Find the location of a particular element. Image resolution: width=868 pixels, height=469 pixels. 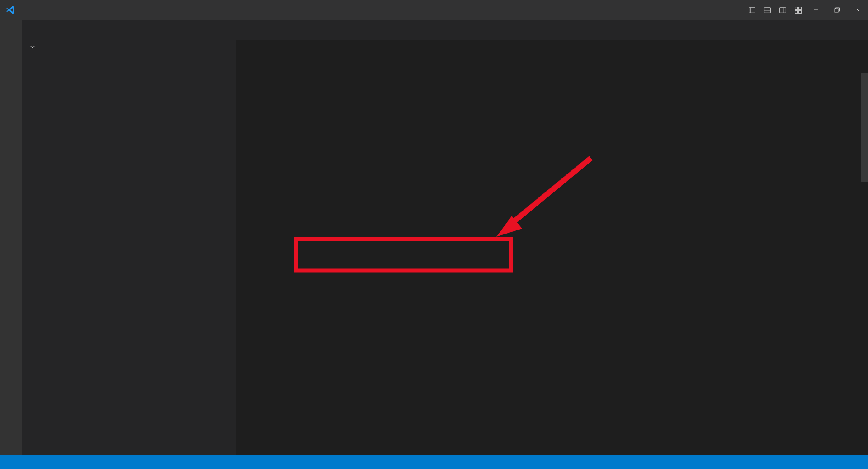

vscode-logo-icon is located at coordinates (10, 10).